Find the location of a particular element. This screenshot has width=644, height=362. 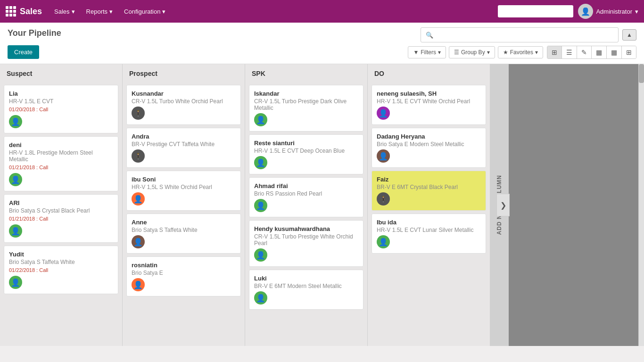

kanban-card-c13: Hendy kusumahwardhanaCR-V 1.5L Turbo Pre… is located at coordinates (306, 243).